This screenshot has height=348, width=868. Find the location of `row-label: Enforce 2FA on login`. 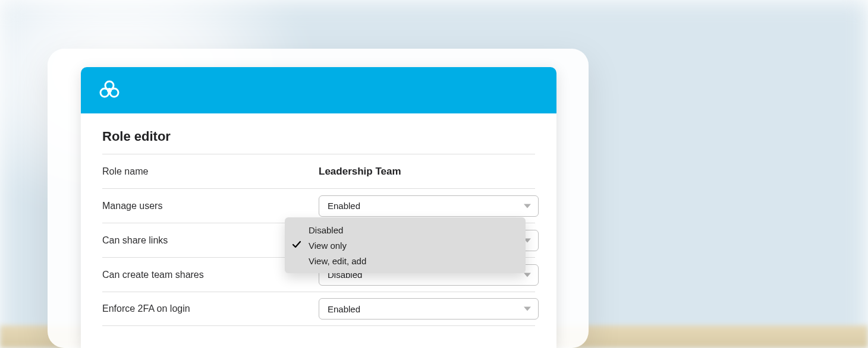

row-label: Enforce 2FA on login is located at coordinates (210, 309).